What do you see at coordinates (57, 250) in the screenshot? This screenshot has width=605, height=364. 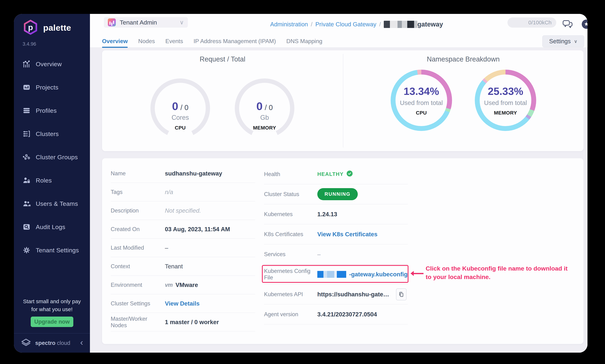 I see `sidebar-item-label: Tenant Settings` at bounding box center [57, 250].